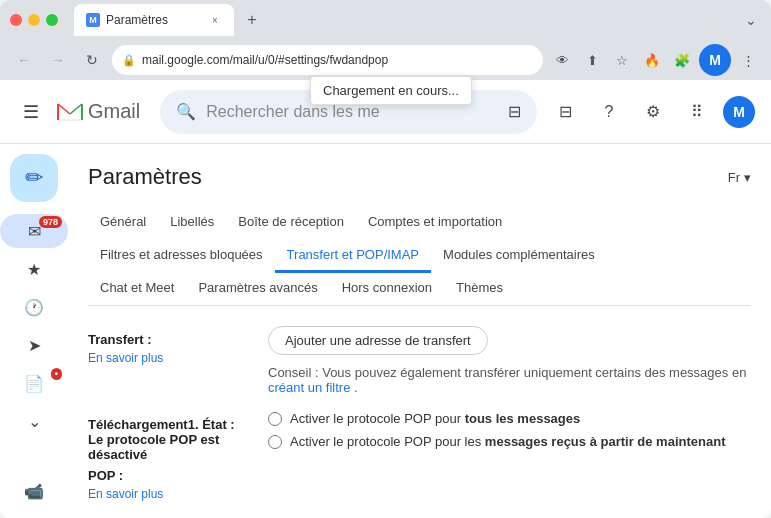 This screenshot has width=771, height=518. I want to click on apps-icon: ⠿, so click(697, 112).